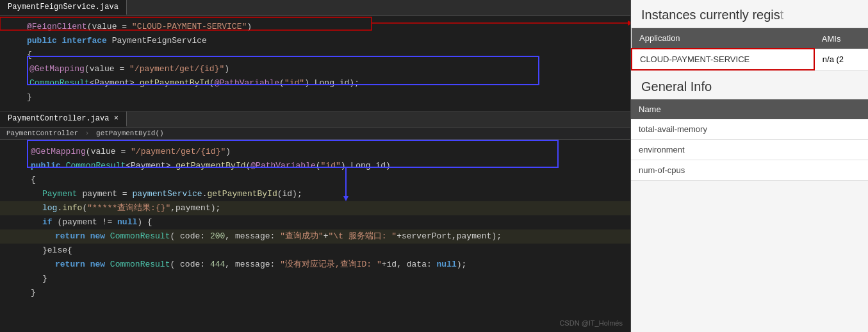 The width and height of the screenshot is (868, 332). Describe the element at coordinates (315, 119) in the screenshot. I see `bottom-tab-bar: PaymentController.java ×` at that location.